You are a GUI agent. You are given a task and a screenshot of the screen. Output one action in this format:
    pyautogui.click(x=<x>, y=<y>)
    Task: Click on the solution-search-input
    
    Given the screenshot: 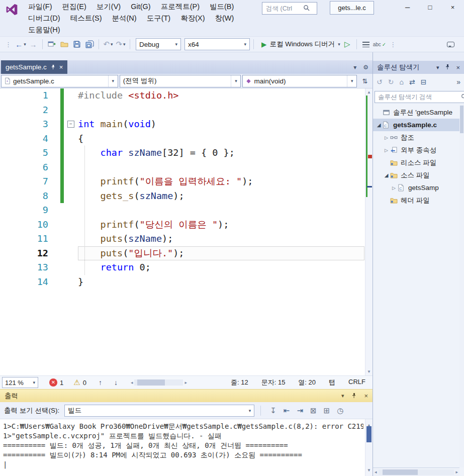 What is the action you would take?
    pyautogui.click(x=418, y=97)
    